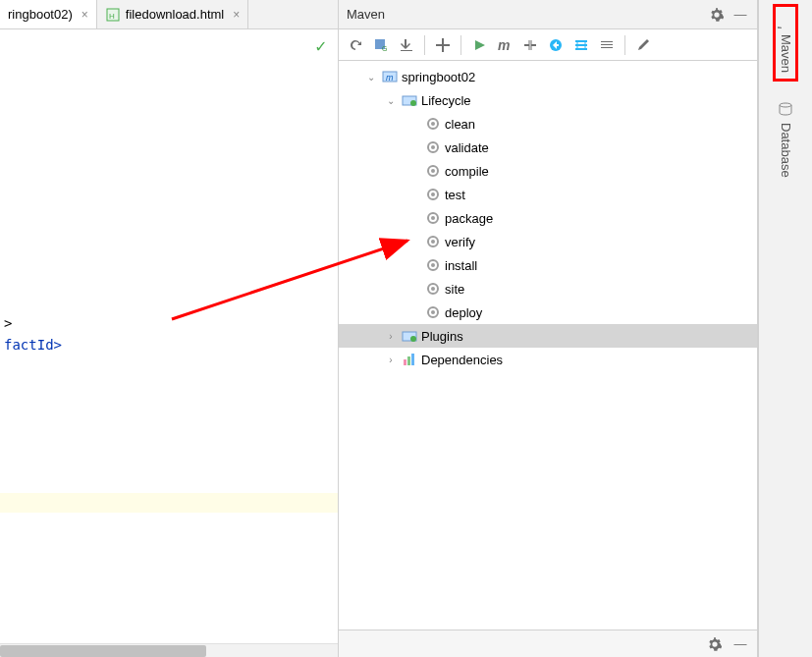  I want to click on goal-deploy: deploy, so click(548, 312).